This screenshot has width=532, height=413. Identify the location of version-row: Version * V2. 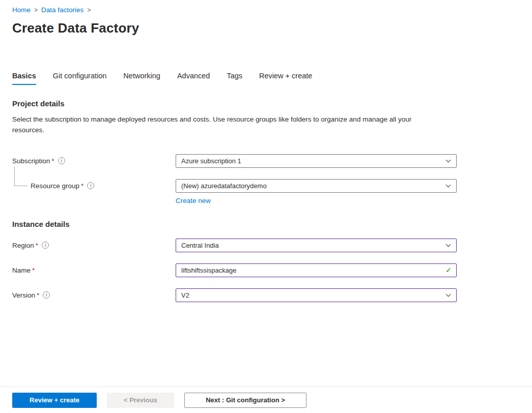
(266, 295).